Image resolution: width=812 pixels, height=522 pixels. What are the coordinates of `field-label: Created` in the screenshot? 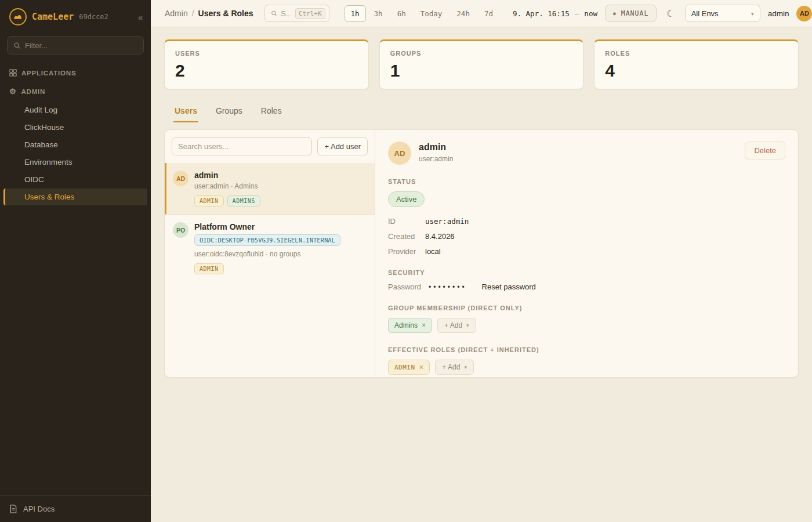 It's located at (407, 237).